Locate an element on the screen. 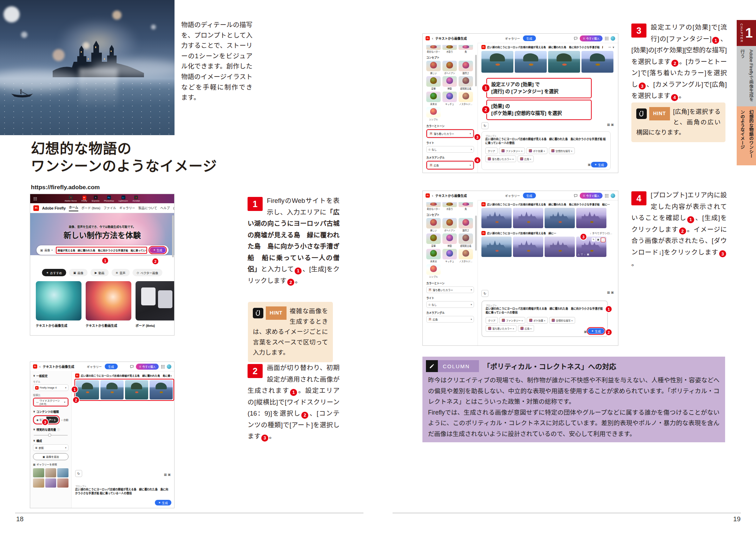 Image resolution: width=756 pixels, height=536 pixels. nav-about: 製品について is located at coordinates (148, 208).